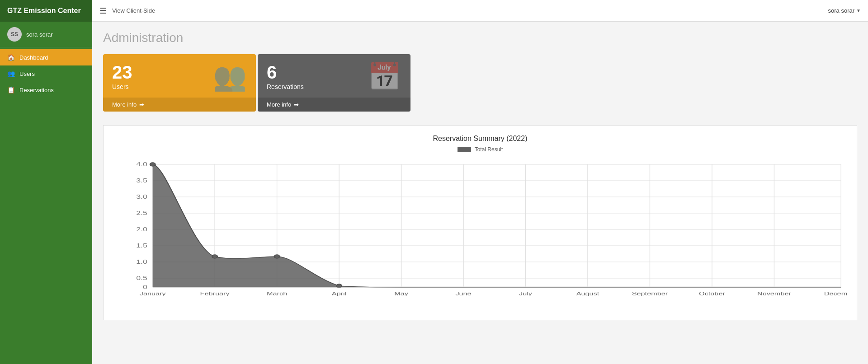 This screenshot has width=868, height=364. What do you see at coordinates (285, 77) in the screenshot?
I see `stat-card-reservations-info: 6 Reservations` at bounding box center [285, 77].